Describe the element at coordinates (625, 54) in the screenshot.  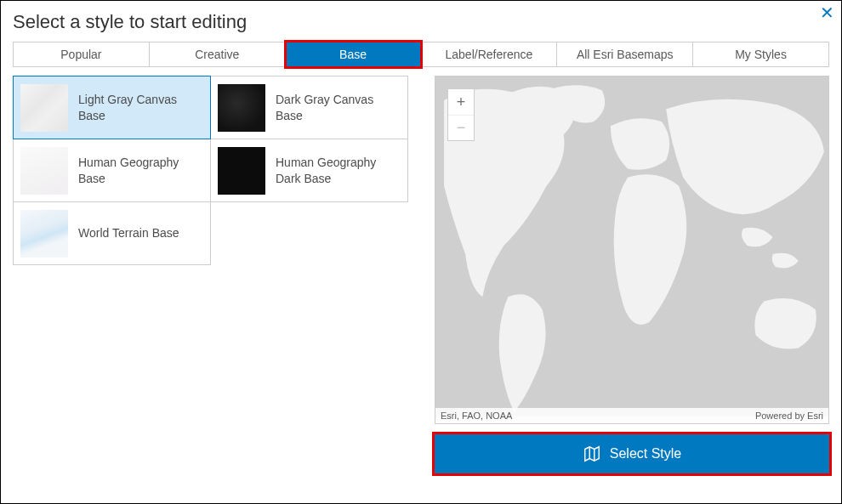
I see `tab-label: All Esri Basemaps` at that location.